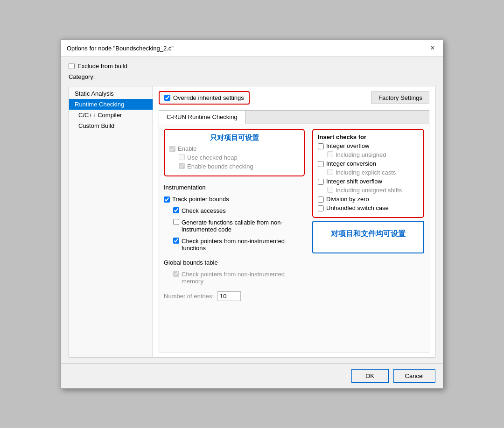 This screenshot has height=428, width=504. What do you see at coordinates (243, 278) in the screenshot?
I see `global-check-pointers-label: Check pointers from non-instrumented mem…` at bounding box center [243, 278].